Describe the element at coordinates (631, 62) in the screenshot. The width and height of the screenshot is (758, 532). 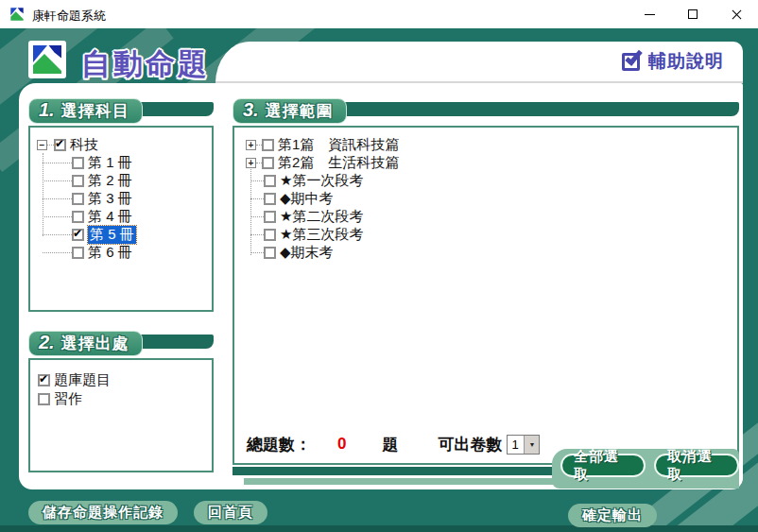
I see `help-checkbox-icon` at that location.